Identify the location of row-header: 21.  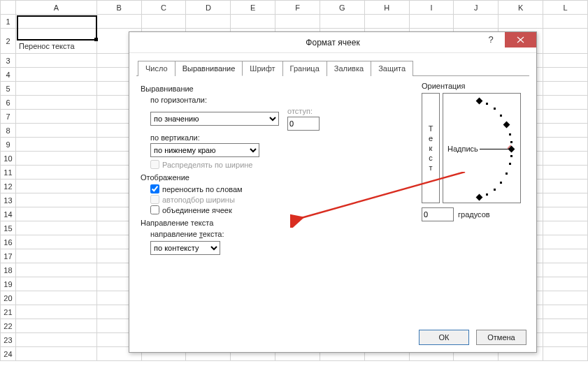
(8, 312).